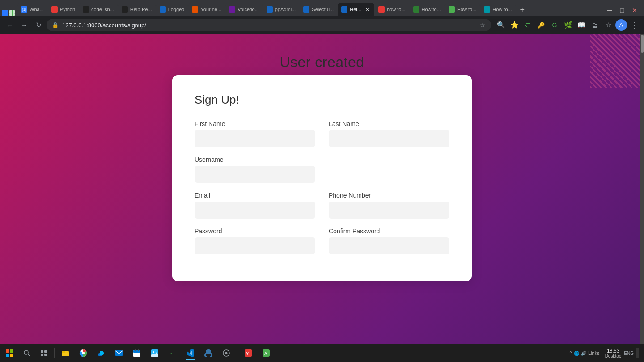 This screenshot has width=644, height=362. I want to click on taskbar-settings, so click(226, 353).